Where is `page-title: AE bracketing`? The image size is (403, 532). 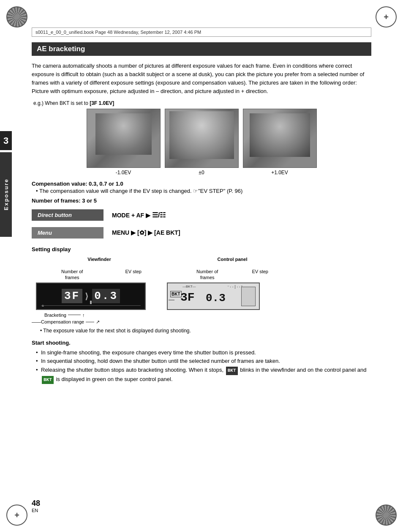
page-title: AE bracketing is located at coordinates (202, 49).